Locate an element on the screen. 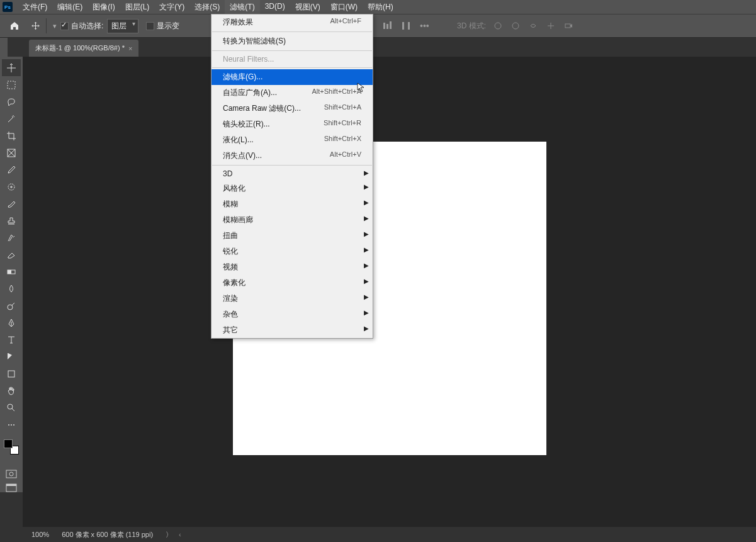 The height and width of the screenshot is (542, 756). menu-item: 选择(S) is located at coordinates (207, 8).